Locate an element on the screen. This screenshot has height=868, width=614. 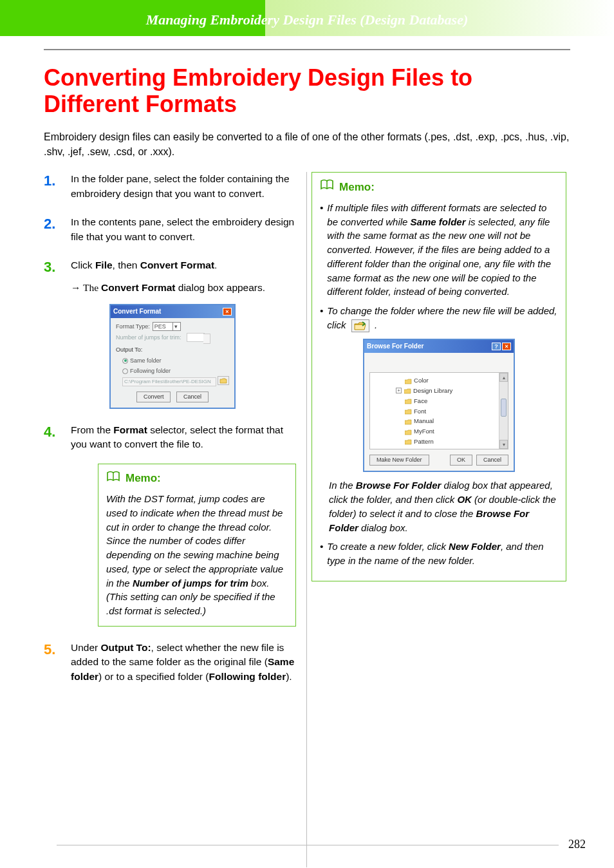
step-number-1: 1. is located at coordinates (50, 181).